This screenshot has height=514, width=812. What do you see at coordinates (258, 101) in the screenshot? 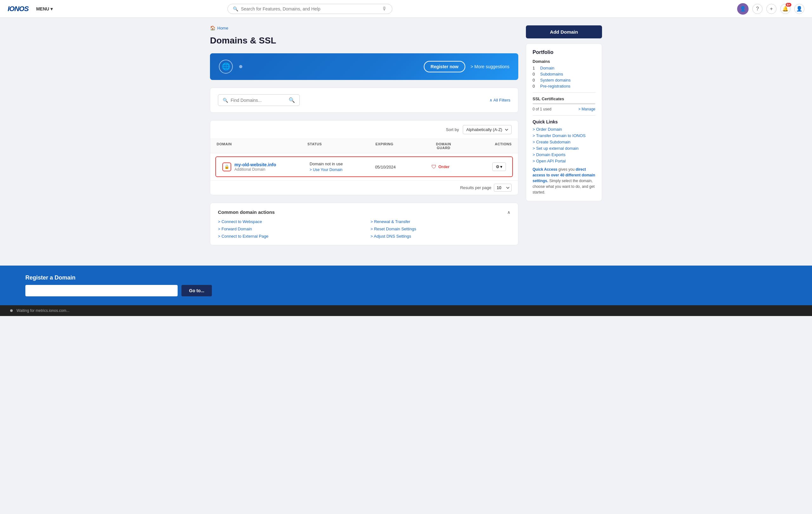
I see `find-domains-input` at bounding box center [258, 101].